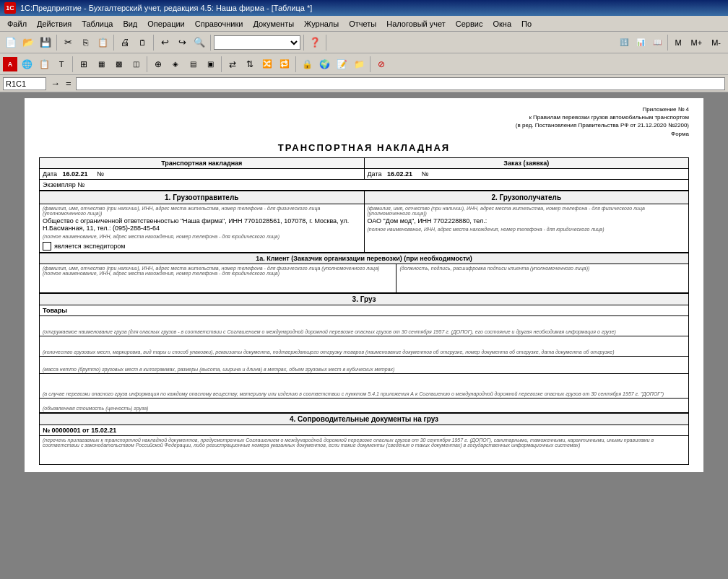 The image size is (728, 579). I want to click on btn-print: 🖨, so click(125, 43).